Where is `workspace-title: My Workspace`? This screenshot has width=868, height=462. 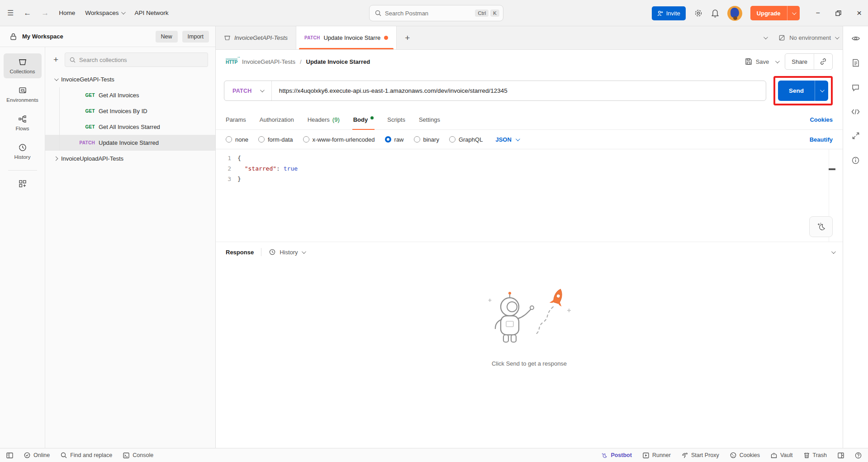
workspace-title: My Workspace is located at coordinates (87, 36).